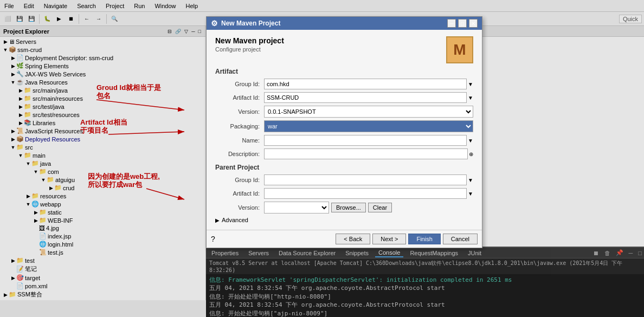 The height and width of the screenshot is (317, 644). I want to click on help-button: ?, so click(213, 239).